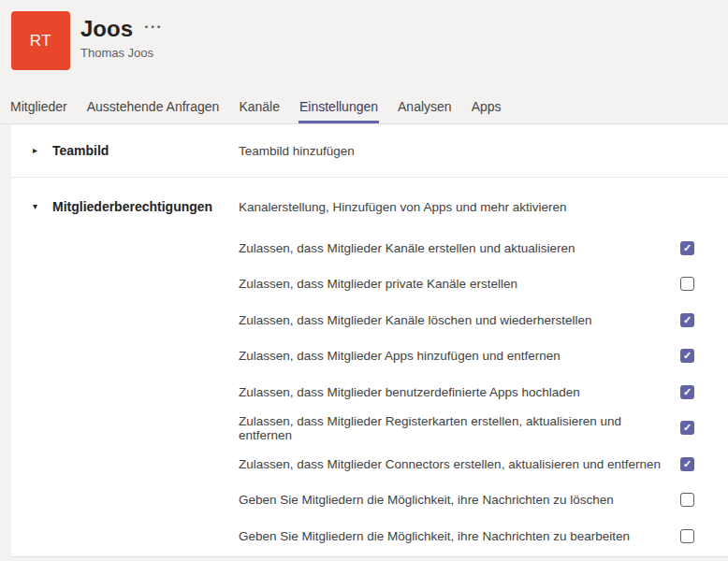 The width and height of the screenshot is (728, 561). I want to click on tab-ausstehende-anfragen: Ausstehende Anfragen, so click(153, 108).